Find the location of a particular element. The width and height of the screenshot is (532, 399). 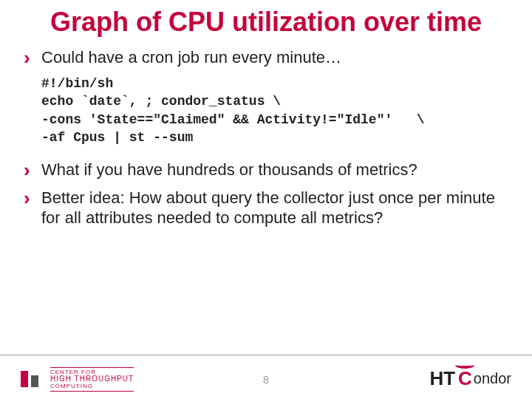

swoosh-icon is located at coordinates (465, 365).